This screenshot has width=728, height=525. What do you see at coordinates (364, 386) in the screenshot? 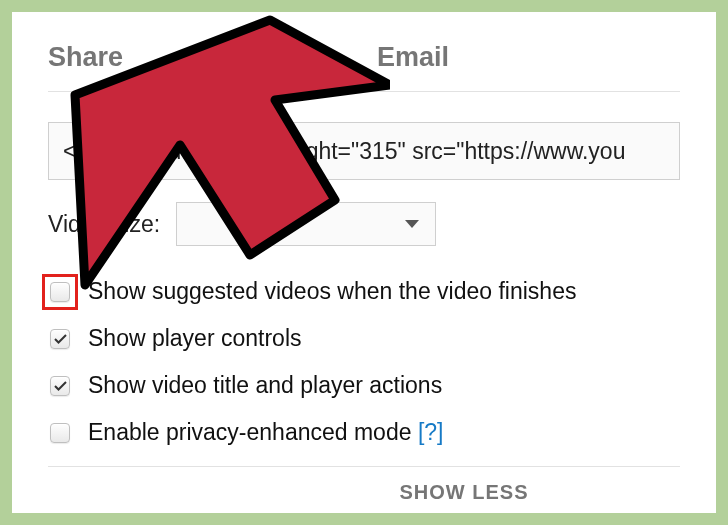
I see `option-video-title: Show video title and player actions` at bounding box center [364, 386].